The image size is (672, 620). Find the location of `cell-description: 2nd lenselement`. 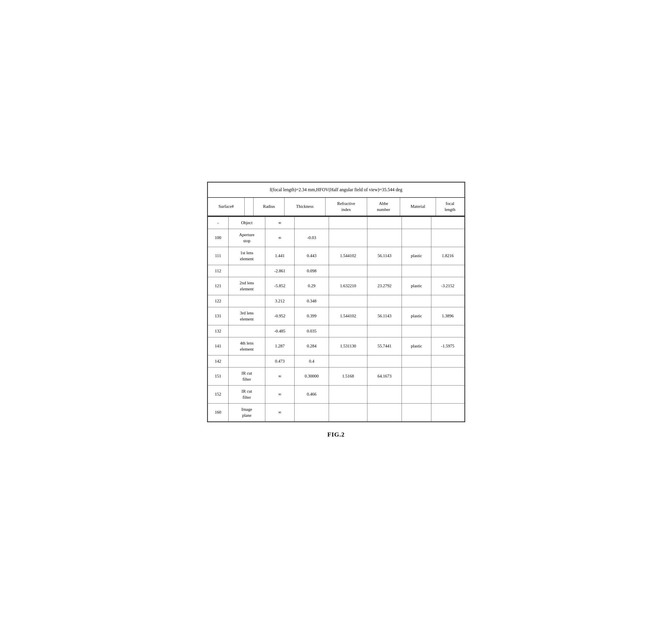

cell-description: 2nd lenselement is located at coordinates (247, 286).